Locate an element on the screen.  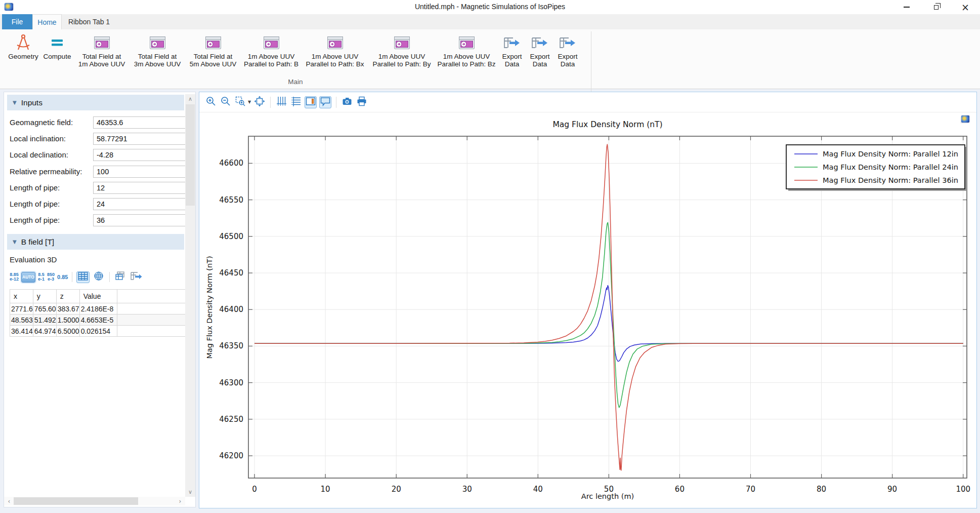
table-cell: 51.492 is located at coordinates (45, 320).